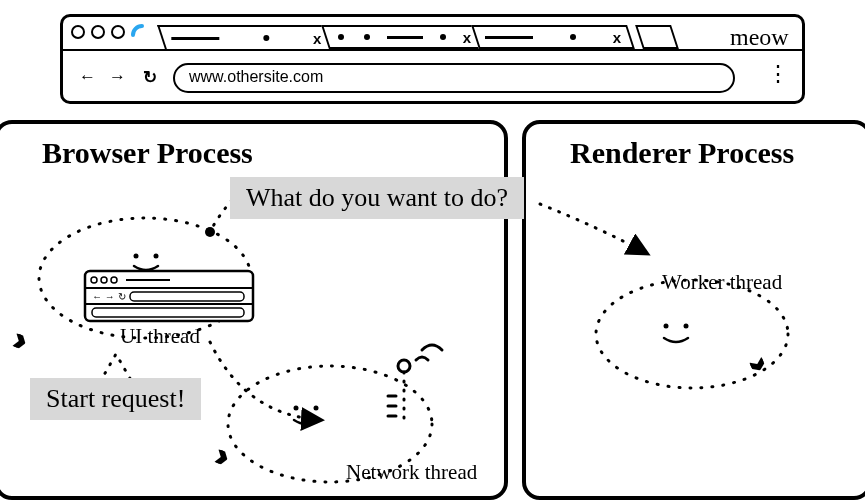  I want to click on start-request-bubble: Start request!, so click(116, 399).